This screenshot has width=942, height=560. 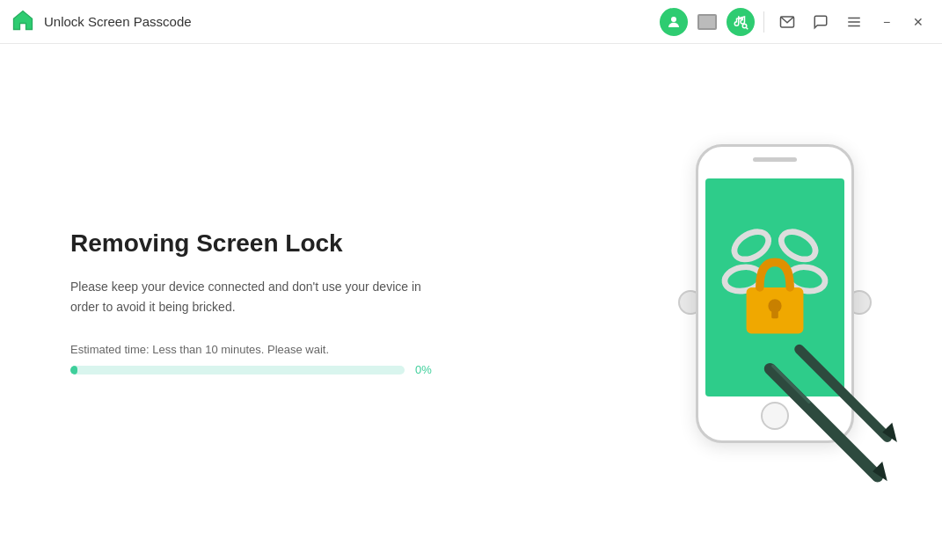 What do you see at coordinates (795, 22) in the screenshot?
I see `titlebar-right: − ✕` at bounding box center [795, 22].